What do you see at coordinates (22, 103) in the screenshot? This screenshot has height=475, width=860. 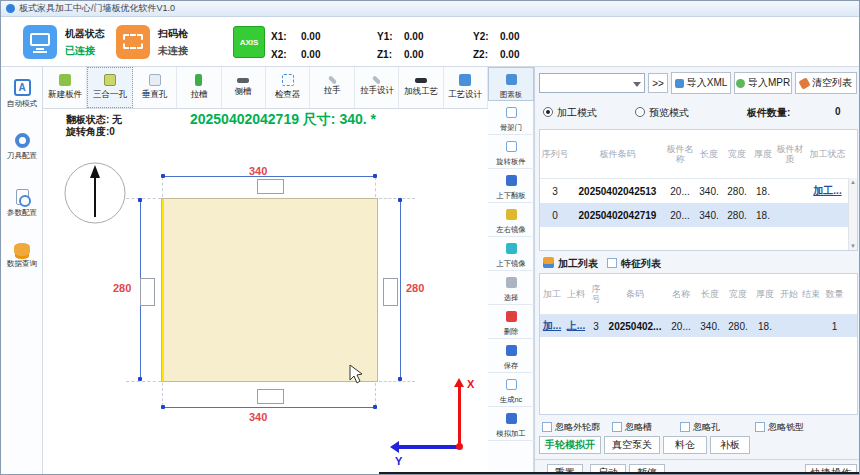 I see `sidebar-item-label: 自动模式` at bounding box center [22, 103].